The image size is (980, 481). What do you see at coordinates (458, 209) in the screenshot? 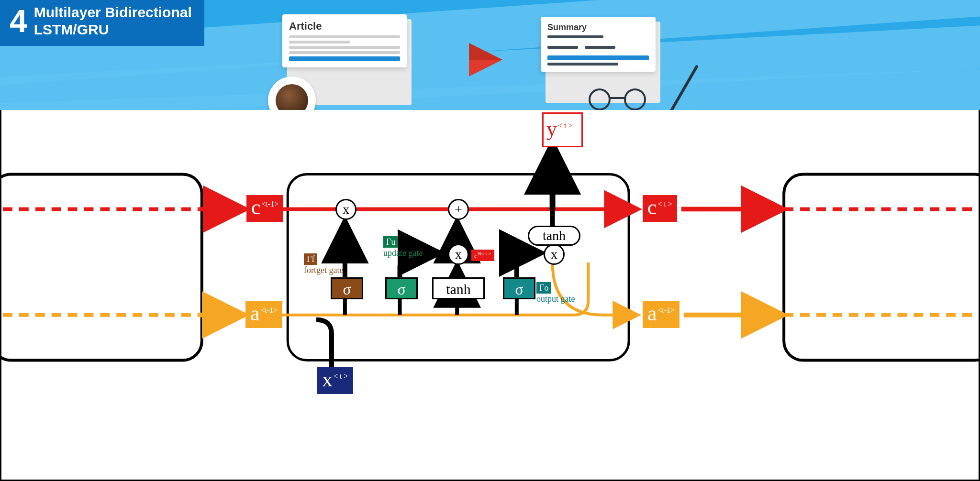
I see `add-op: +` at bounding box center [458, 209].